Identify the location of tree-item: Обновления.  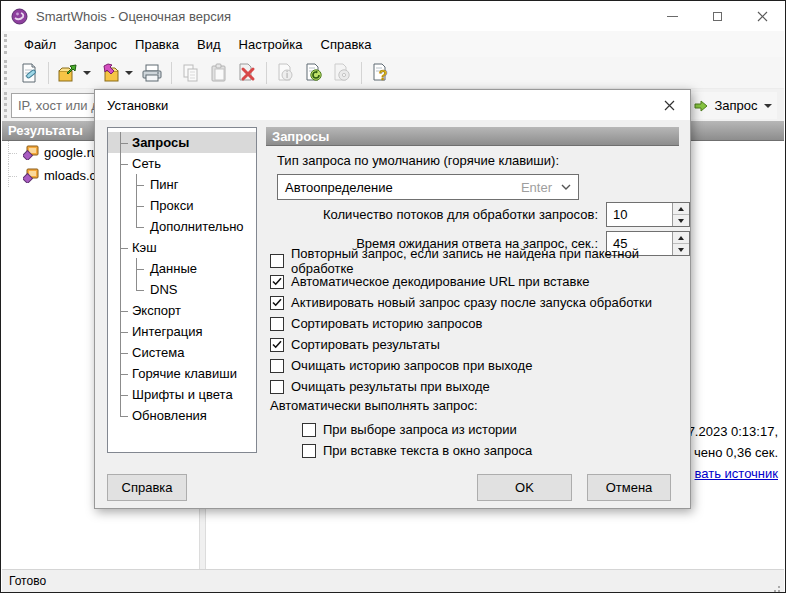
(182, 416).